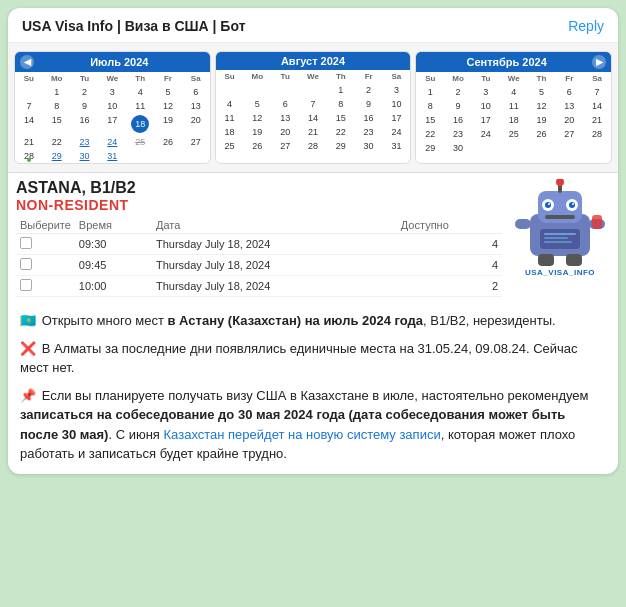  Describe the element at coordinates (27, 62) in the screenshot. I see `cal-prev-button: ◀` at that location.